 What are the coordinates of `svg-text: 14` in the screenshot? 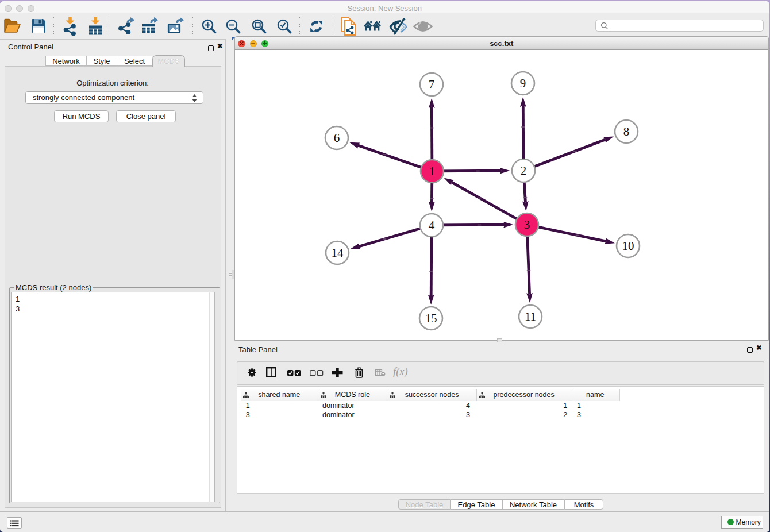 It's located at (338, 253).